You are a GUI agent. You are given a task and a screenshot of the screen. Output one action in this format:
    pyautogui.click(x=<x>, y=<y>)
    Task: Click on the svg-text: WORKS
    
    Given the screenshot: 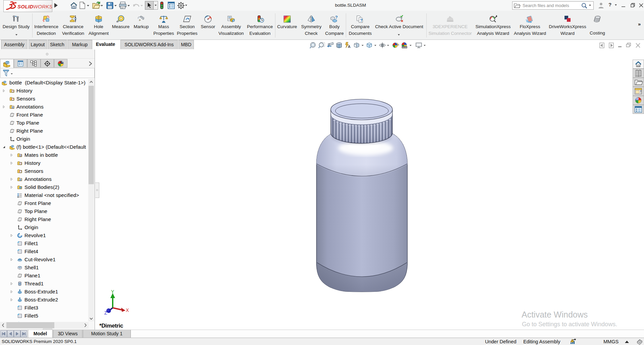 What is the action you would take?
    pyautogui.click(x=43, y=7)
    